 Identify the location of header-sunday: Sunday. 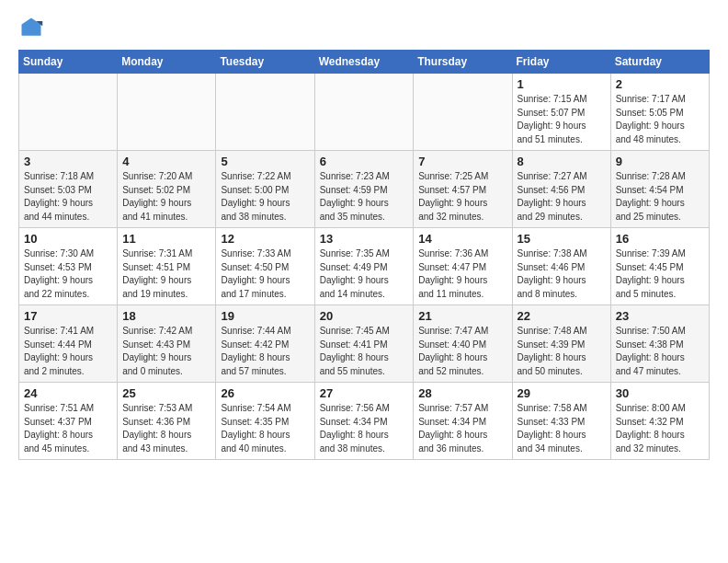
(68, 63).